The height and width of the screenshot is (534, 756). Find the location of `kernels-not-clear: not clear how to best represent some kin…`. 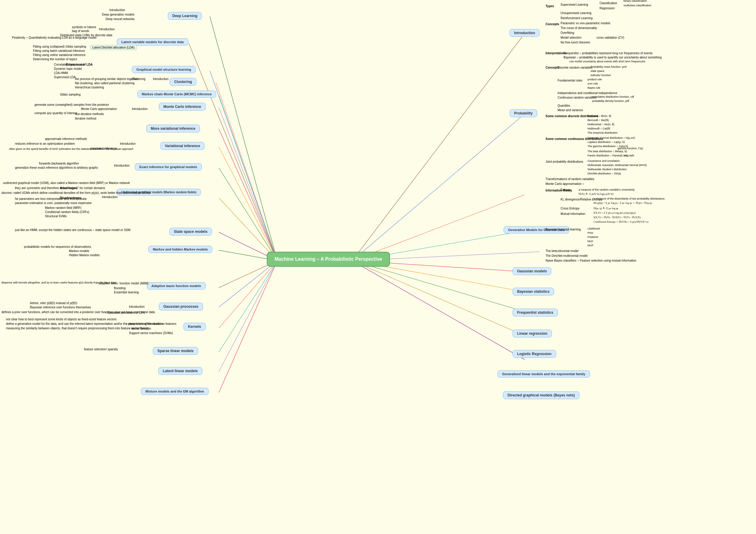

kernels-not-clear: not clear how to best represent some kin… is located at coordinates (61, 319).